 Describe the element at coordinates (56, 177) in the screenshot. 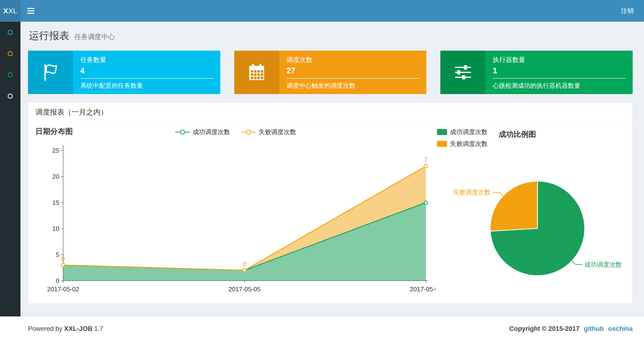

I see `svg-text: 20` at that location.